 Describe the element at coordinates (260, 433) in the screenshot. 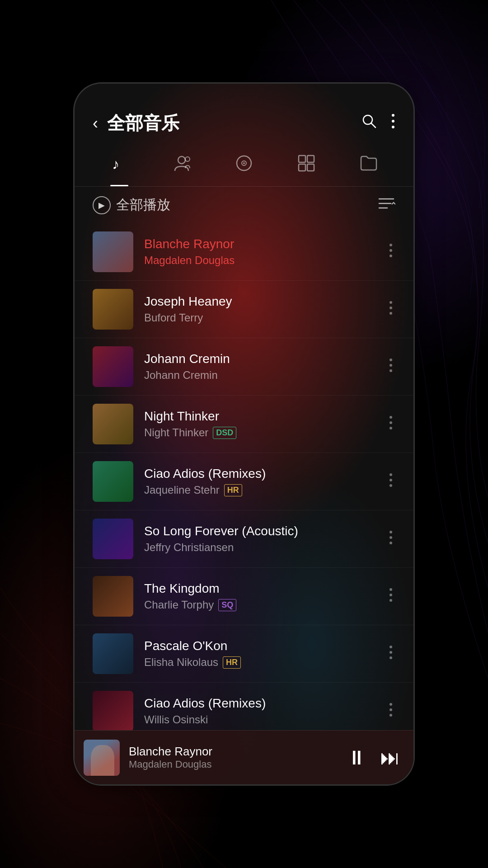

I see `song-artist-row: Night Thinker DSD` at that location.